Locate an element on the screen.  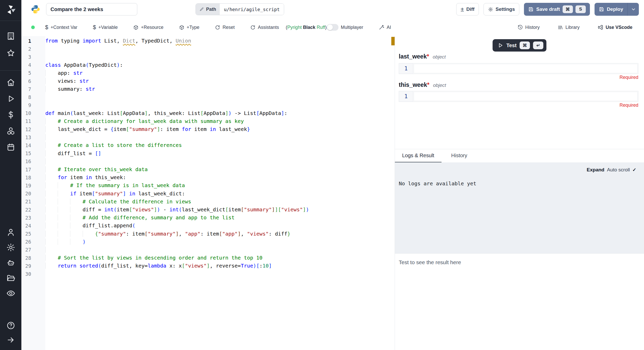
code-line: 8 is located at coordinates (204, 97).